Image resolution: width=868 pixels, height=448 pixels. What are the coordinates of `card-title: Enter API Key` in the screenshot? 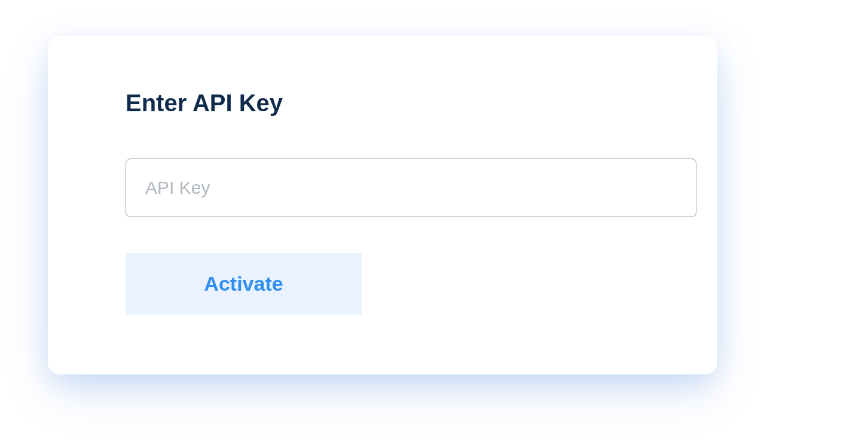 It's located at (383, 103).